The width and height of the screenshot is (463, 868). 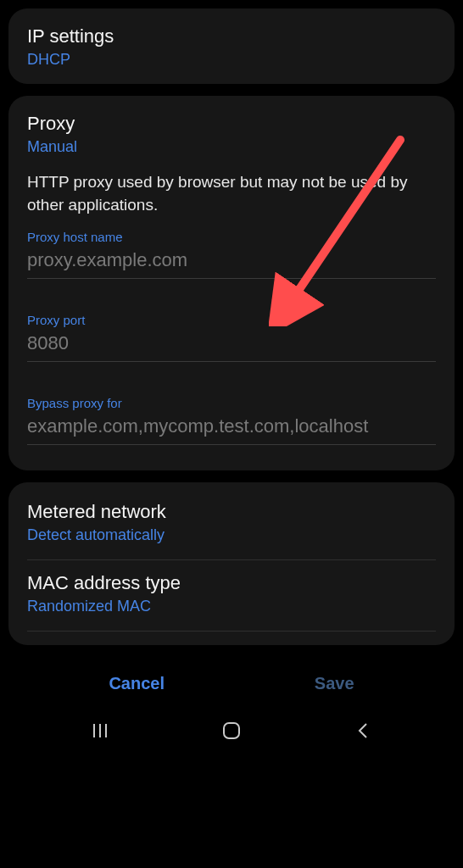 I want to click on cancel-button: Cancel, so click(x=137, y=683).